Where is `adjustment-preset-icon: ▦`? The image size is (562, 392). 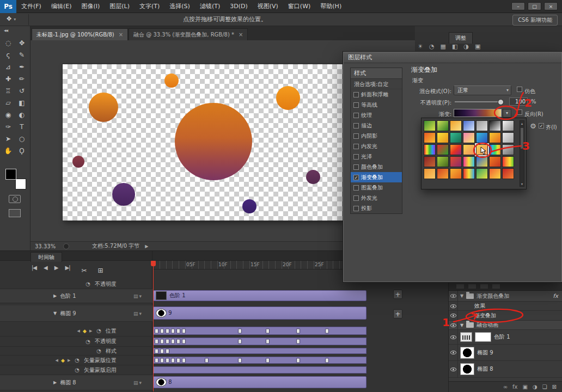
adjustment-preset-icon: ▦ is located at coordinates (443, 47).